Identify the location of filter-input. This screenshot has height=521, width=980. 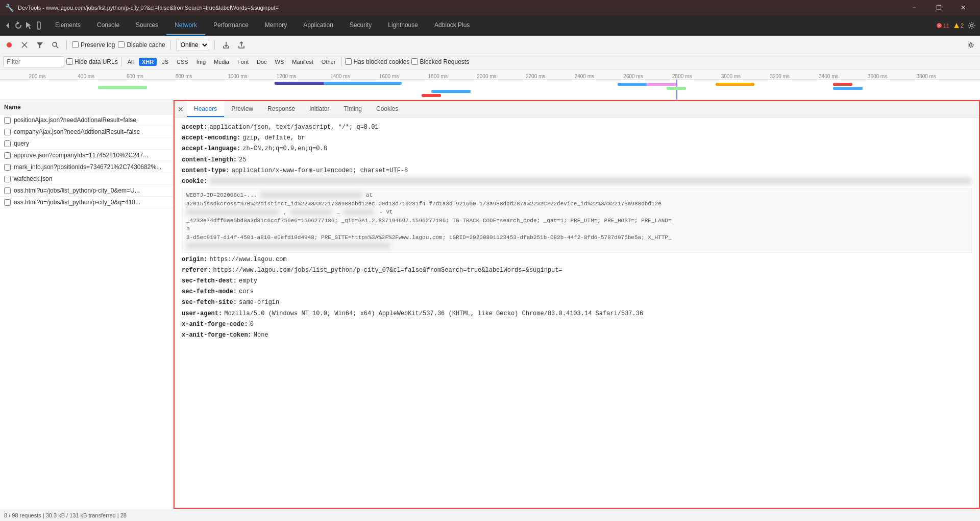
(34, 62).